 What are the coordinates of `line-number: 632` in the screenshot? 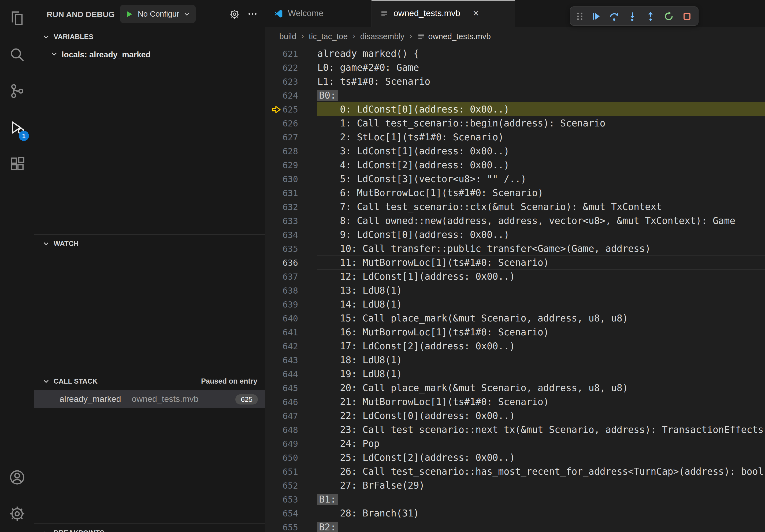 It's located at (291, 207).